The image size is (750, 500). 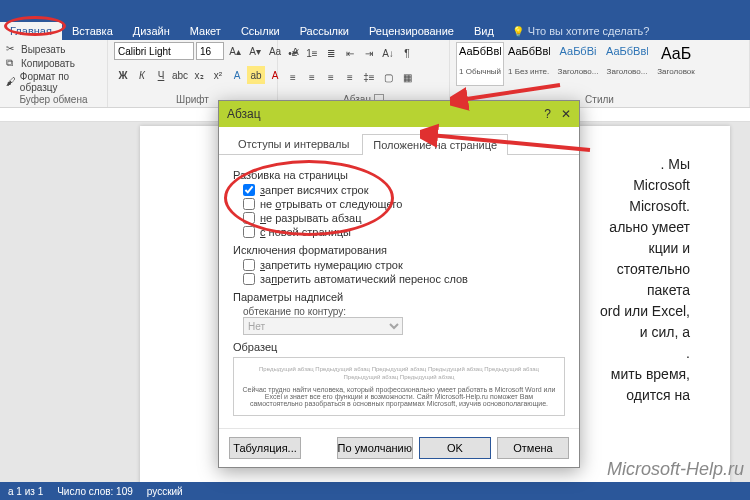 What do you see at coordinates (218, 75) in the screenshot?
I see `superscript-button: x²` at bounding box center [218, 75].